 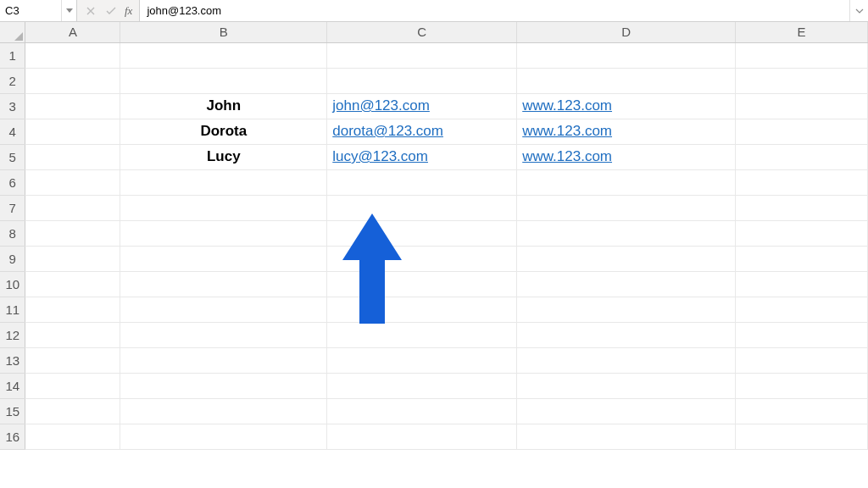 I want to click on cell-D15, so click(x=626, y=411).